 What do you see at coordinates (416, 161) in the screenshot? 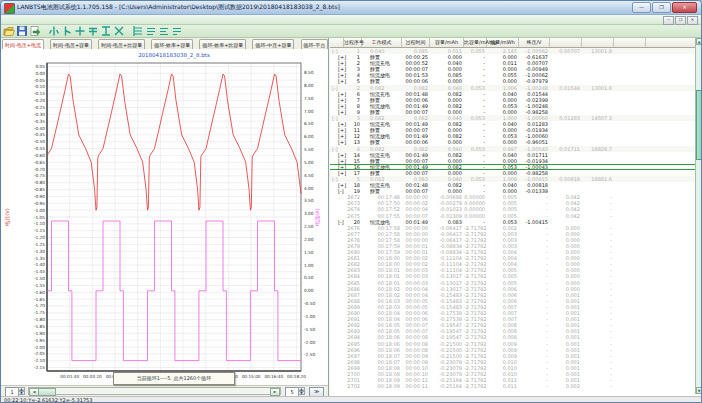
I see `table-cell: 00:00:07` at bounding box center [416, 161].